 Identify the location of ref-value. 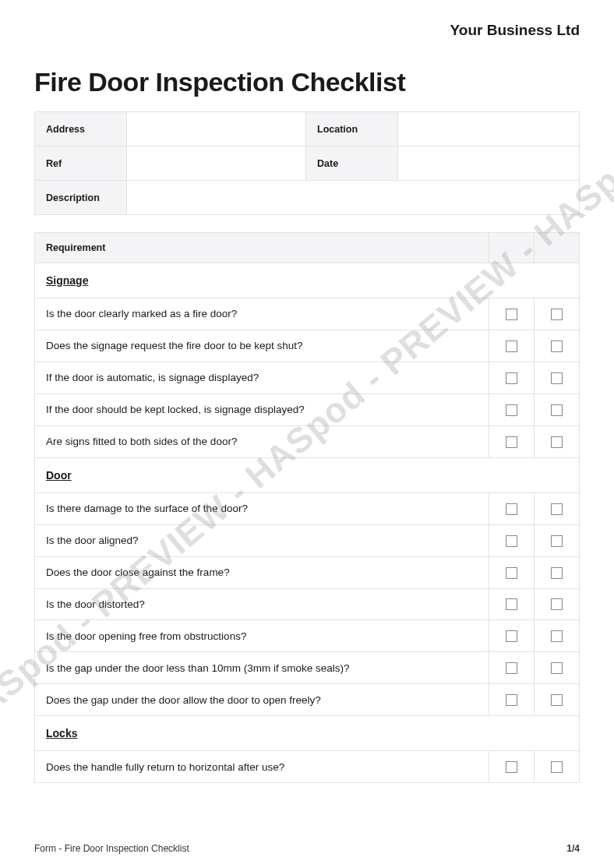
(217, 164).